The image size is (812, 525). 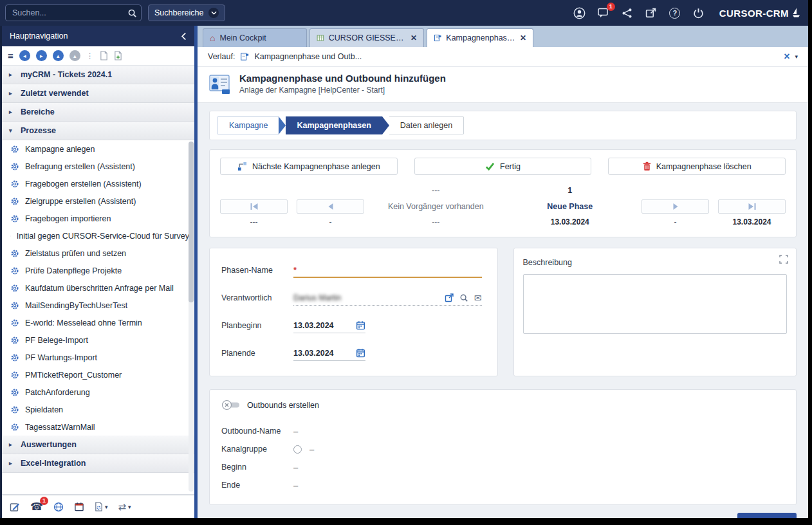 What do you see at coordinates (98, 305) in the screenshot?
I see `process-item: MailSendingByTechUserTest` at bounding box center [98, 305].